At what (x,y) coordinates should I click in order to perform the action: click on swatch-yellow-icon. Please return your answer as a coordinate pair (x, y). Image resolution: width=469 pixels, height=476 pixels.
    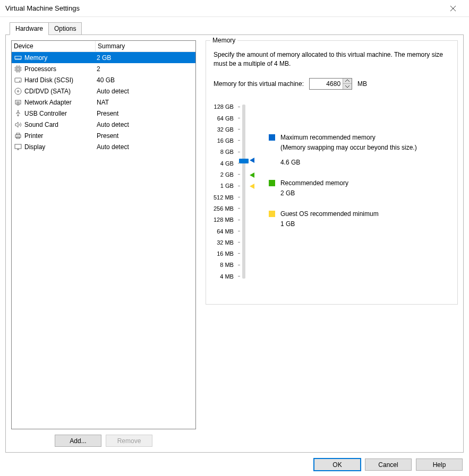
    Looking at the image, I should click on (272, 214).